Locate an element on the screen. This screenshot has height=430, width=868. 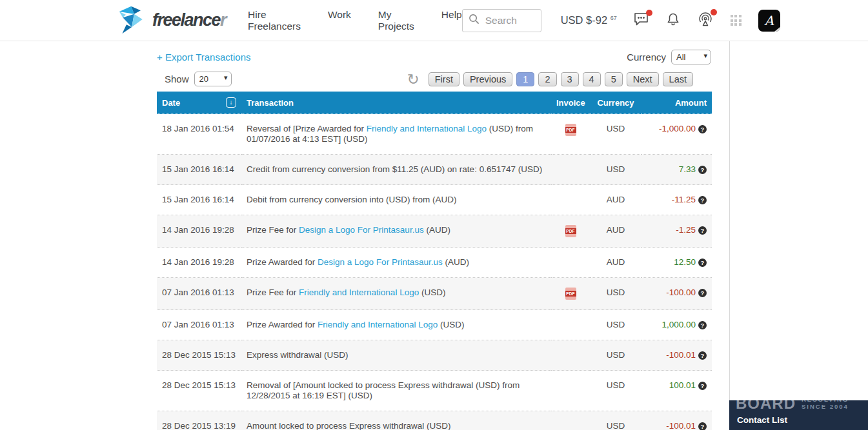
search-box is located at coordinates (502, 21).